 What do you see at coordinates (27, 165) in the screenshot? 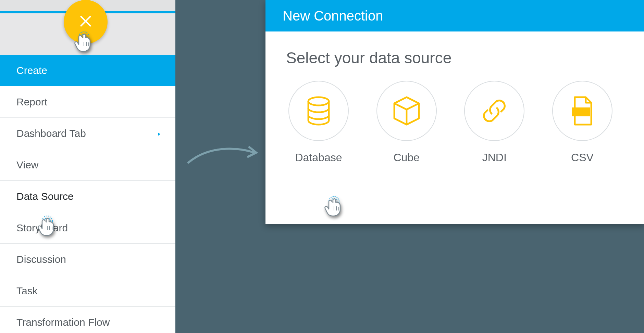
I see `menu-item-label: View` at bounding box center [27, 165].